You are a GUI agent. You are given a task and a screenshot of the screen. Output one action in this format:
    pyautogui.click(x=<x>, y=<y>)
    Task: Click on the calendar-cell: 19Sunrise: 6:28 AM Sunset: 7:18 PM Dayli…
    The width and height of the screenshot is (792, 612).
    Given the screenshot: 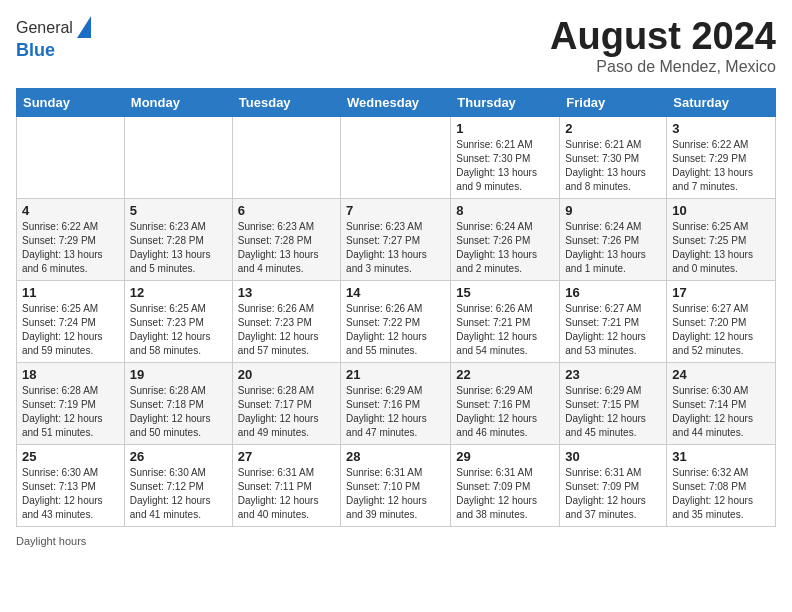 What is the action you would take?
    pyautogui.click(x=178, y=403)
    